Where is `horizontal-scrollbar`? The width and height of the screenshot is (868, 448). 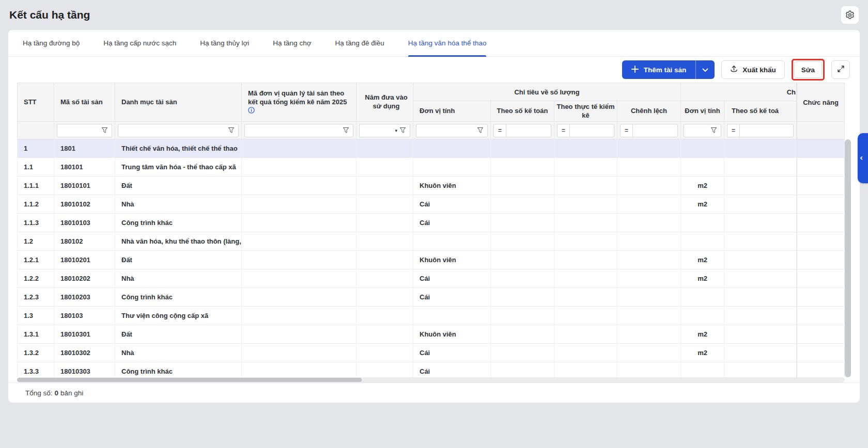
horizontal-scrollbar is located at coordinates (431, 380).